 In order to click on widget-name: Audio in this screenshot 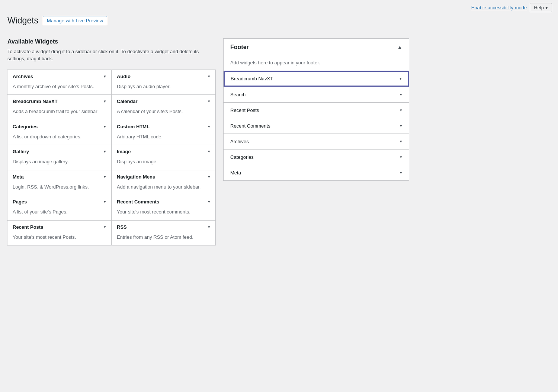, I will do `click(124, 77)`.